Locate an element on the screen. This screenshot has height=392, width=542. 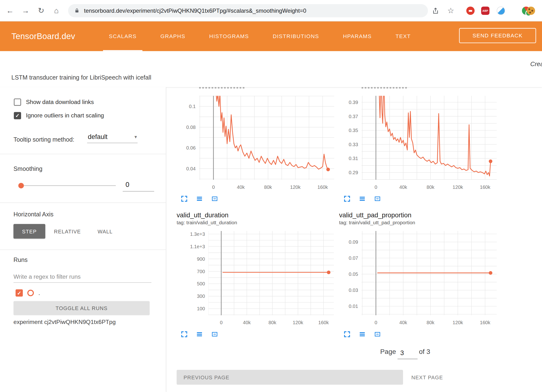
y-tick-label: 500 is located at coordinates (201, 284).